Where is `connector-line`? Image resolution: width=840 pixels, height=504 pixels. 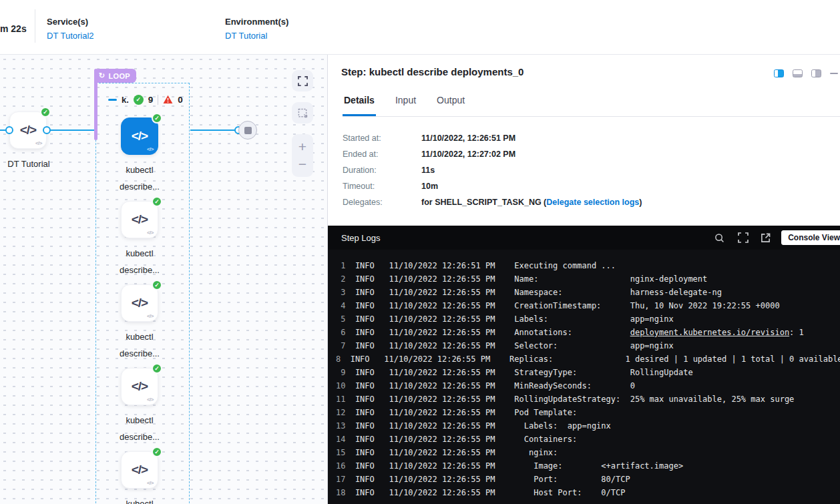 connector-line is located at coordinates (71, 130).